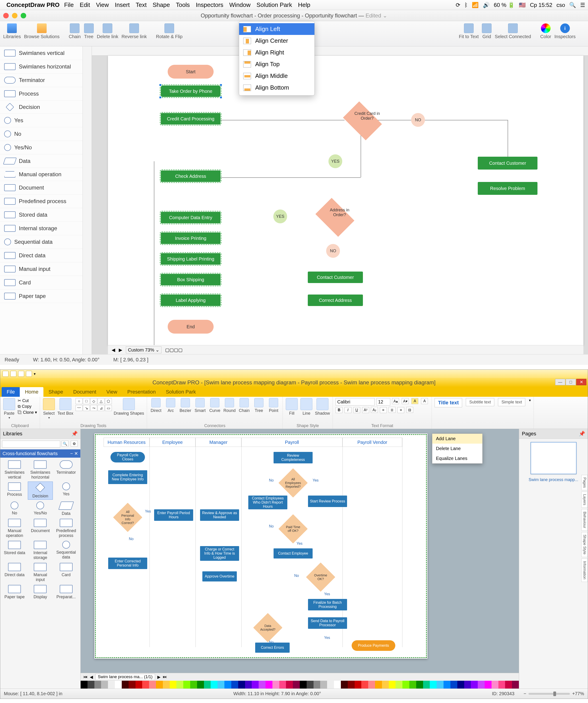 Image resolution: width=588 pixels, height=703 pixels. Describe the element at coordinates (128, 457) in the screenshot. I see `payroll-cycle-closes: Payroll Cycle Closes` at that location.